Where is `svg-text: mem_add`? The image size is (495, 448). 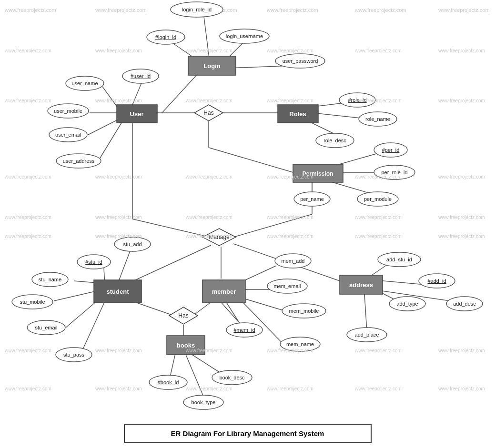
svg-text: mem_add is located at coordinates (293, 261).